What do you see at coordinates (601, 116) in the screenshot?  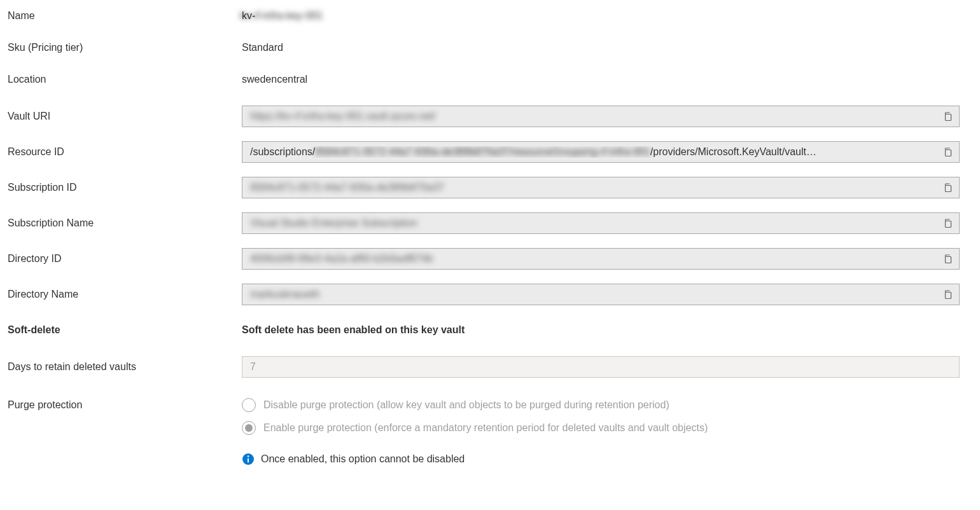 I see `vault-uri-field: https://kv-rf-infra-key-001.vault.azure.…` at bounding box center [601, 116].